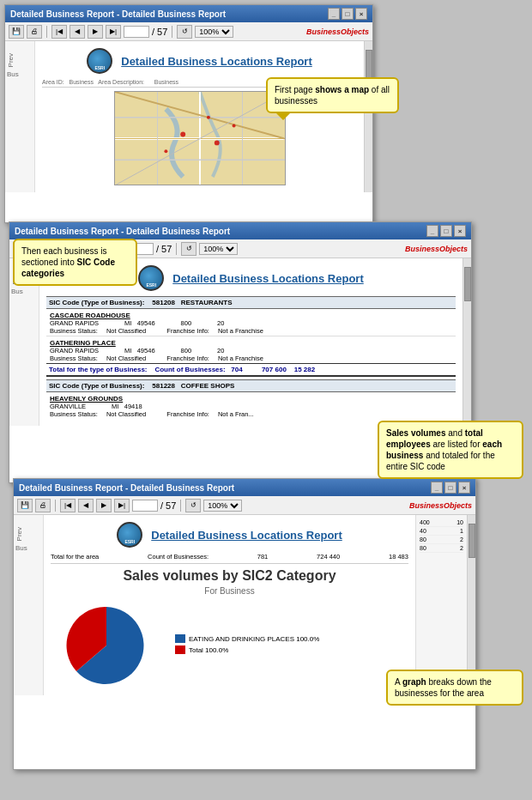  I want to click on bo-logo-2: BusinessObjects, so click(436, 249).